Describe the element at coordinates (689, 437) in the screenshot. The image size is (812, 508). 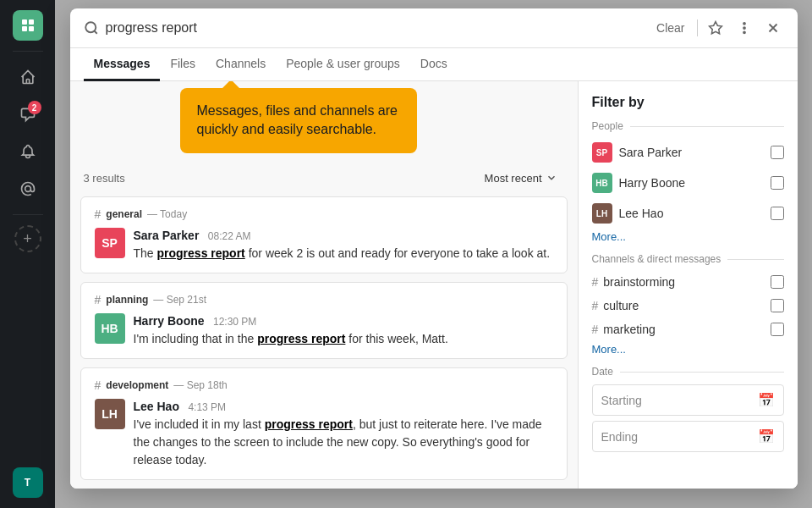
I see `ending-date-input: Ending 📅` at that location.